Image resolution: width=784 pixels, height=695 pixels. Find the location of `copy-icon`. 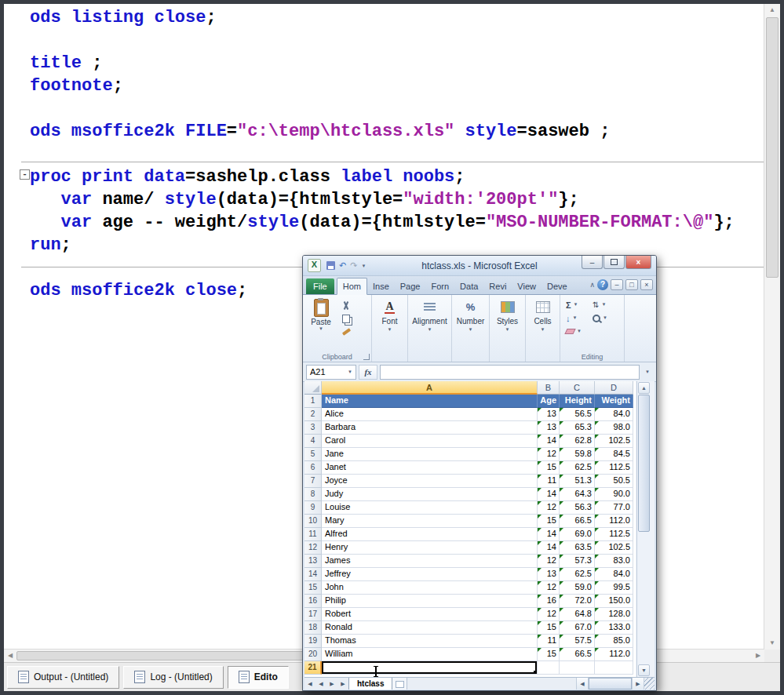

copy-icon is located at coordinates (346, 318).